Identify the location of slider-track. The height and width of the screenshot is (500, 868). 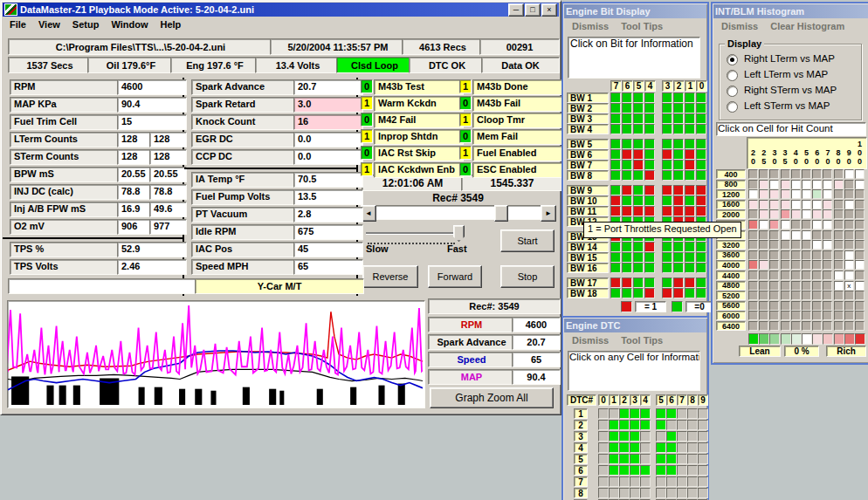
(415, 234).